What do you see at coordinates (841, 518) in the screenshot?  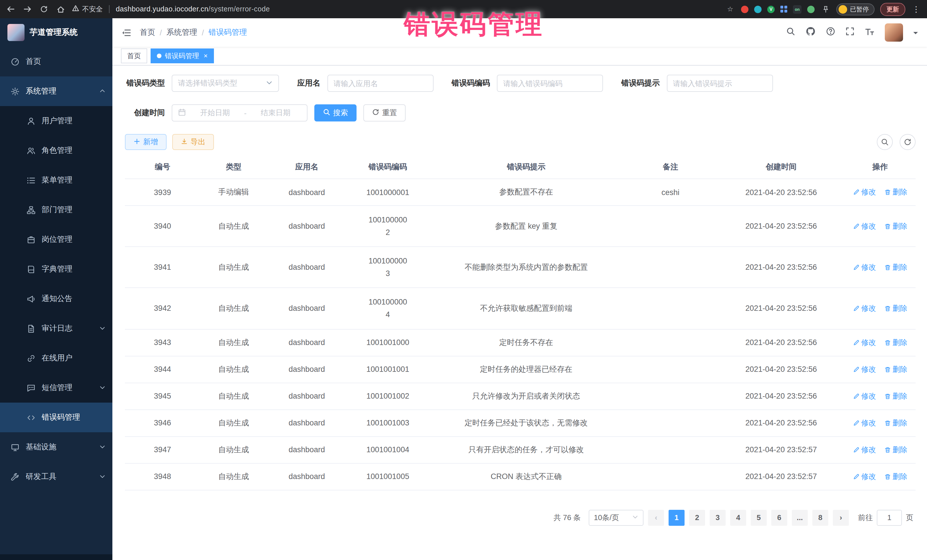 I see `next-page-button: ›` at bounding box center [841, 518].